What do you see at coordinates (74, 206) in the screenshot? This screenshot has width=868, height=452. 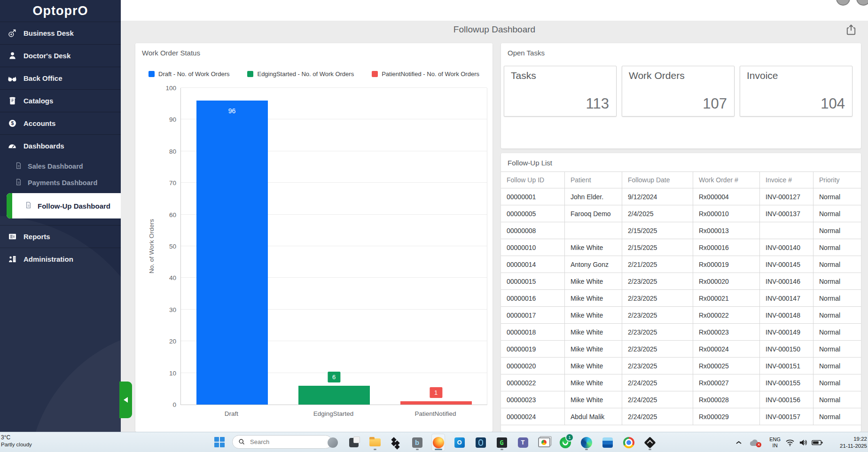 I see `sidebar-item-label: Follow-Up Dashboard` at bounding box center [74, 206].